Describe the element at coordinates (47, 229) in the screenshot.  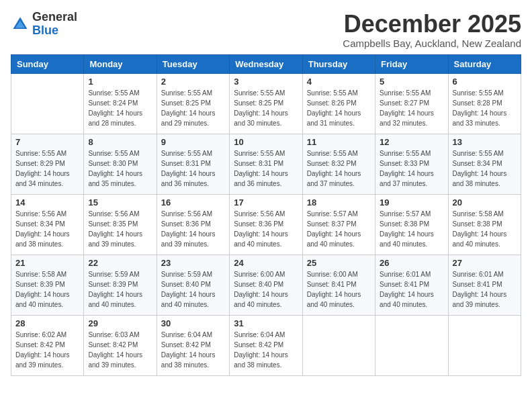
I see `day-info: Sunrise: 5:56 AMSunset: 8:34 PMDaylight:…` at that location.